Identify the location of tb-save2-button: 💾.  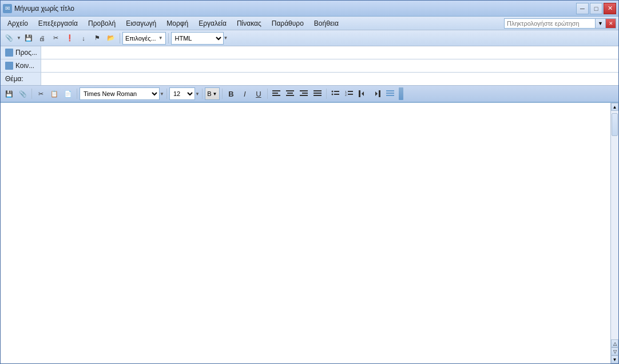
(9, 94).